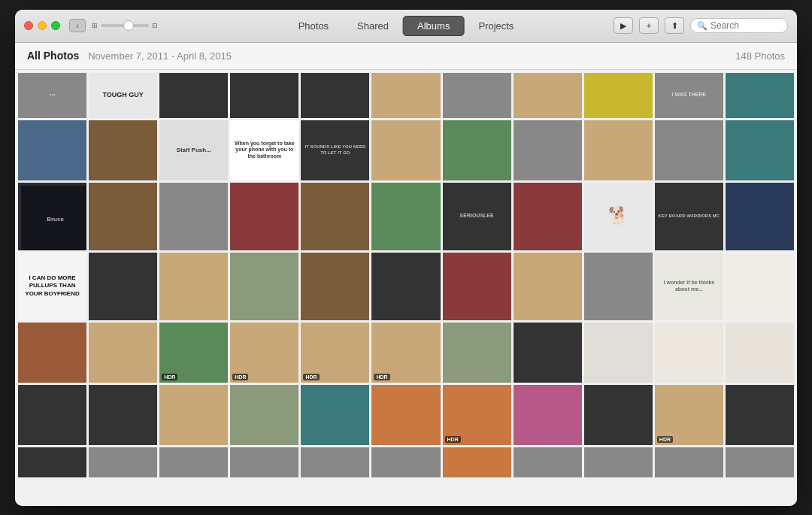 This screenshot has width=812, height=515. Describe the element at coordinates (53, 217) in the screenshot. I see `photo-cell: Bruce` at that location.